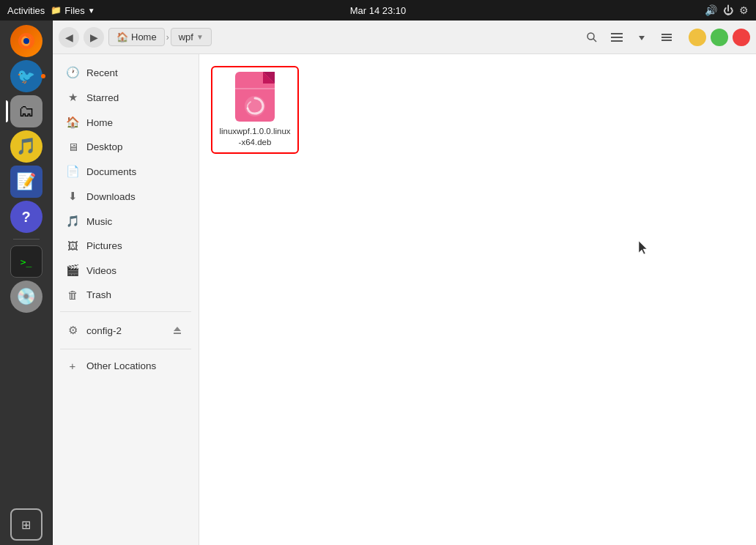 This screenshot has width=756, height=545. Describe the element at coordinates (592, 37) in the screenshot. I see `search-button` at that location.